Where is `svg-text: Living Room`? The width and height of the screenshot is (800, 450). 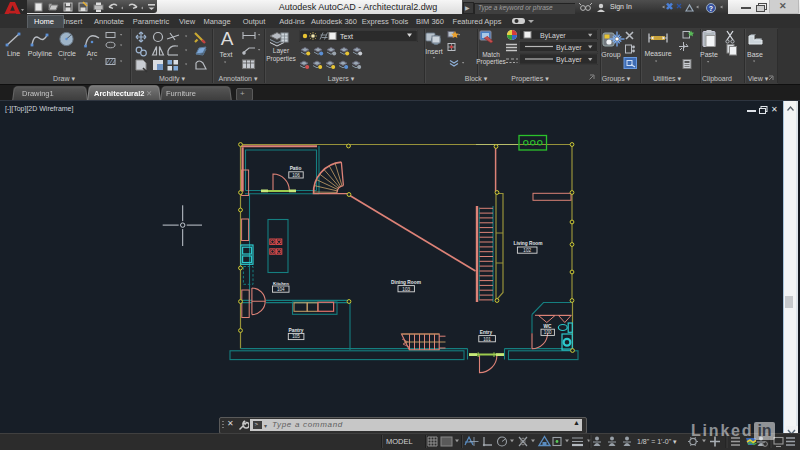
svg-text: Living Room is located at coordinates (528, 244).